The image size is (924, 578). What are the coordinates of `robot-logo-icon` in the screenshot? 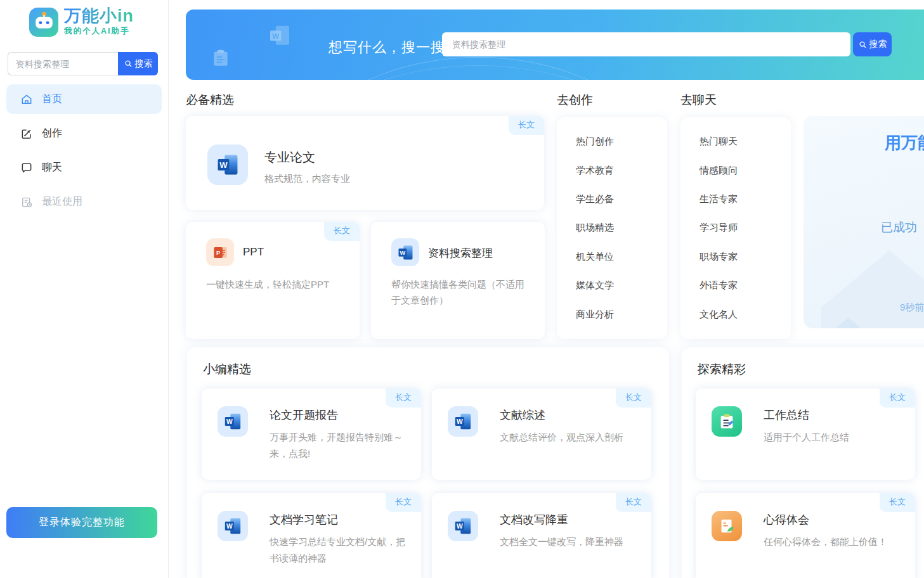 It's located at (44, 22).